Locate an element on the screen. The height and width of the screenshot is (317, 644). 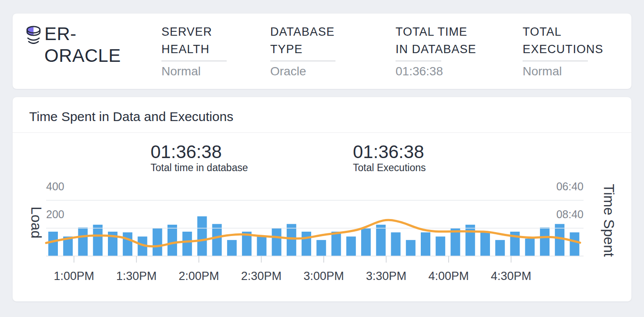
right-axis-title: Time Spent is located at coordinates (609, 220).